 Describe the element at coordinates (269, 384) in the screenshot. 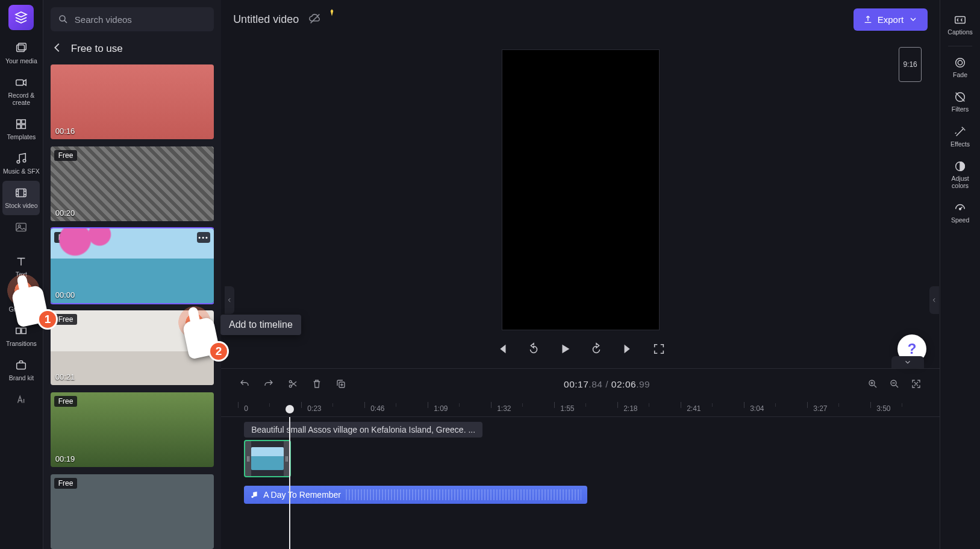

I see `redo-button` at that location.